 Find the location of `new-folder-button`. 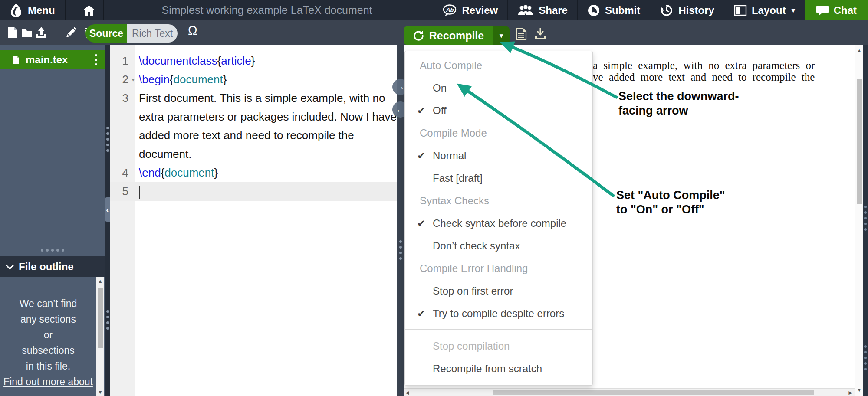

new-folder-button is located at coordinates (27, 33).